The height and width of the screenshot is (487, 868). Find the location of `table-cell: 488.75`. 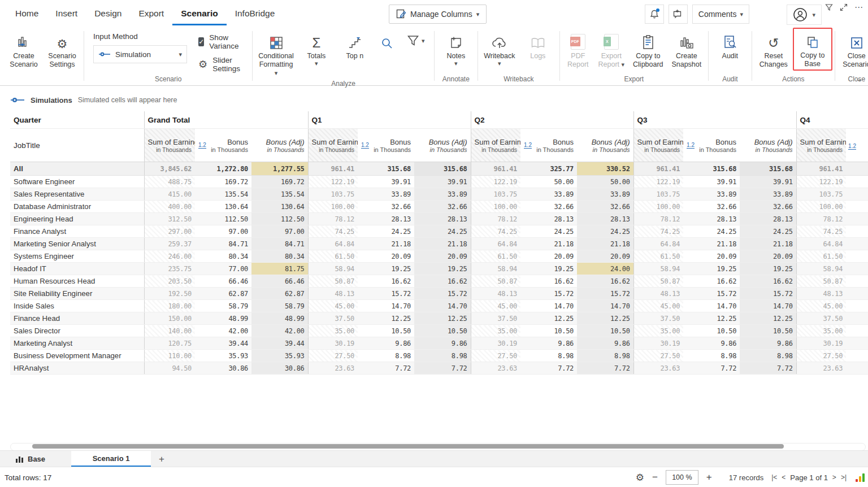

table-cell: 488.75 is located at coordinates (170, 182).